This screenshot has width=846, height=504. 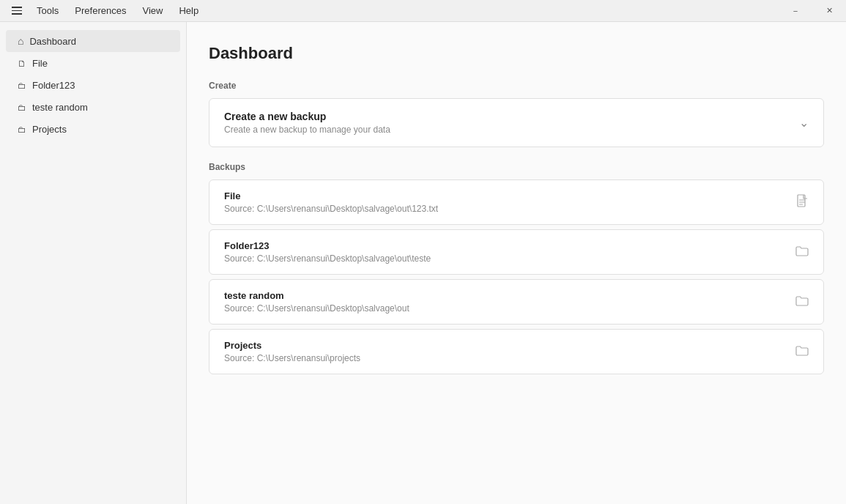 What do you see at coordinates (292, 346) in the screenshot?
I see `backup-projects-name: Projects` at bounding box center [292, 346].